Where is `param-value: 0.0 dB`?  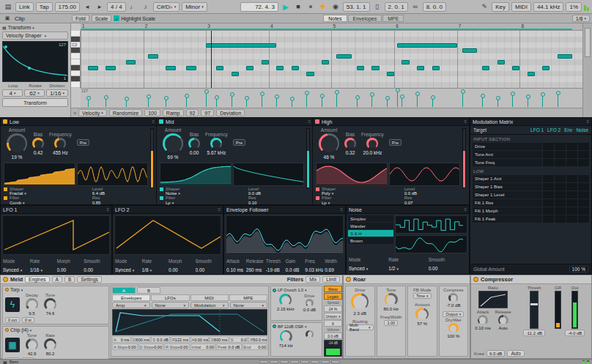 param-value: 0.0 dB is located at coordinates (279, 193).